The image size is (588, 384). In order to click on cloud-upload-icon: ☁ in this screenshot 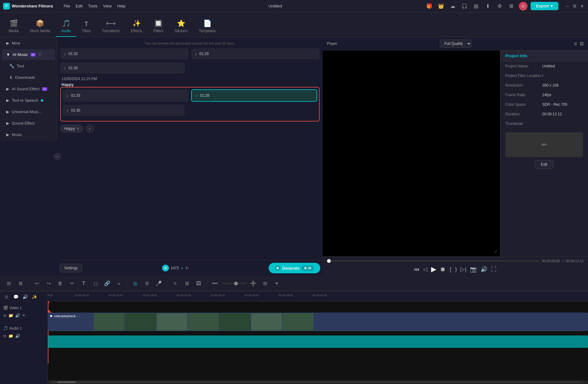, I will do `click(453, 6)`.